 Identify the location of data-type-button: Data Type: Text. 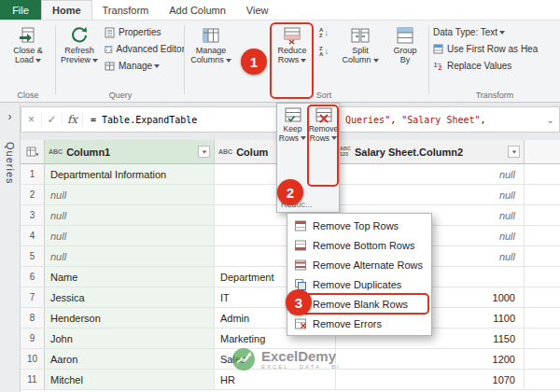
(495, 32).